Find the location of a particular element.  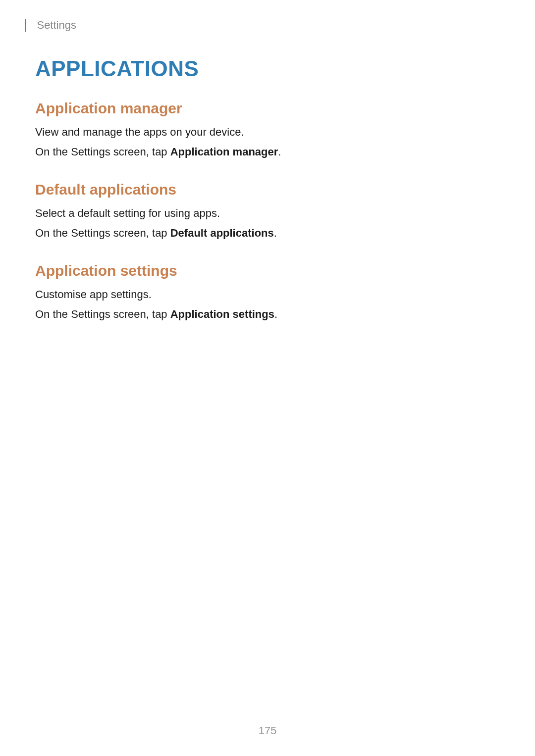

page-title: APPLICATIONS is located at coordinates (266, 69).